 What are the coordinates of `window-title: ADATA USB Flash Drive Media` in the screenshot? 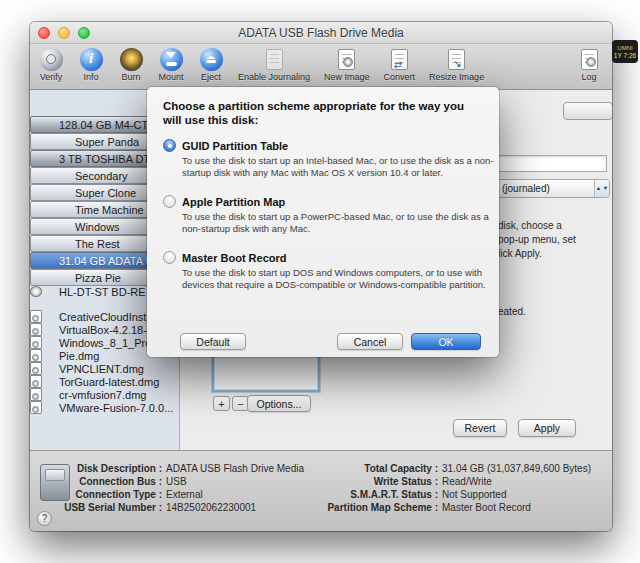 It's located at (321, 33).